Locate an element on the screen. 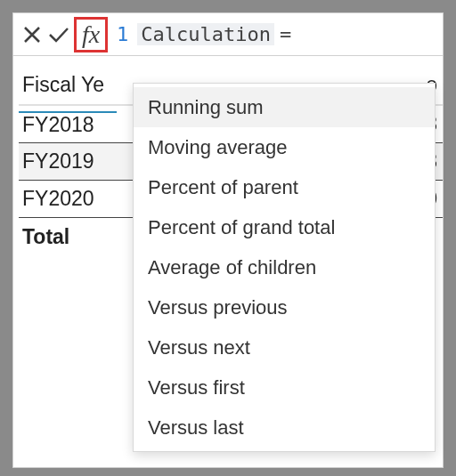 The width and height of the screenshot is (456, 476). dropdown-item-moving-average: Moving average is located at coordinates (284, 148).